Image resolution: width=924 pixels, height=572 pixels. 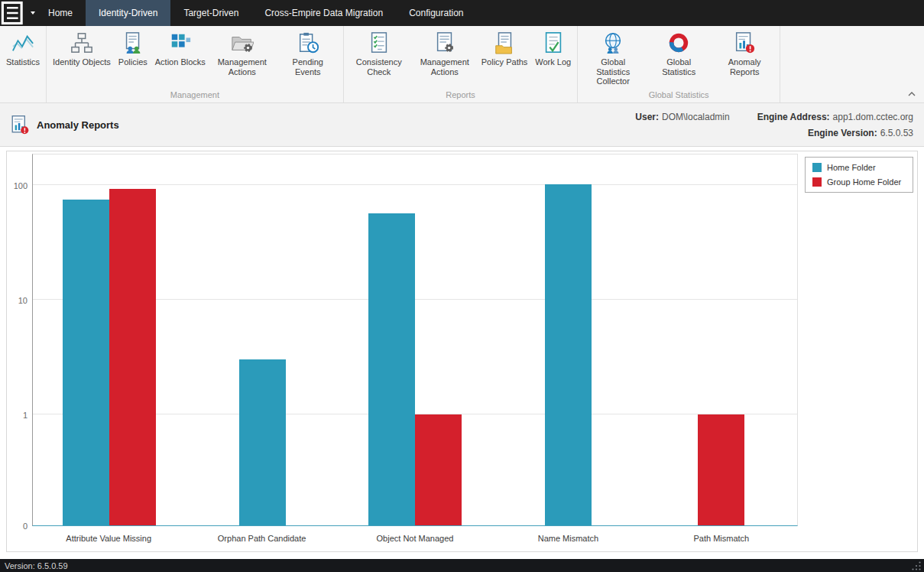 I want to click on ribbon-group-statistics: Statistics, so click(x=23, y=64).